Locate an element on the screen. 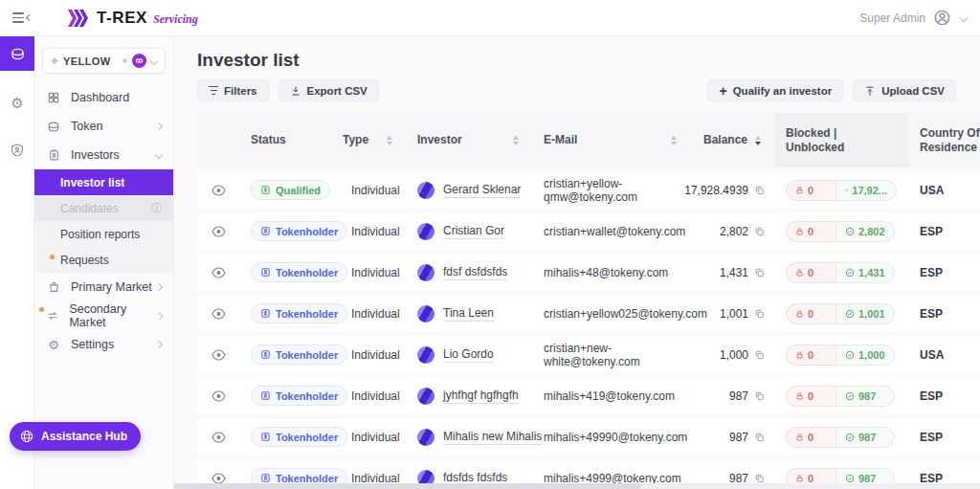 The height and width of the screenshot is (489, 980). filters-button: Filters is located at coordinates (234, 90).